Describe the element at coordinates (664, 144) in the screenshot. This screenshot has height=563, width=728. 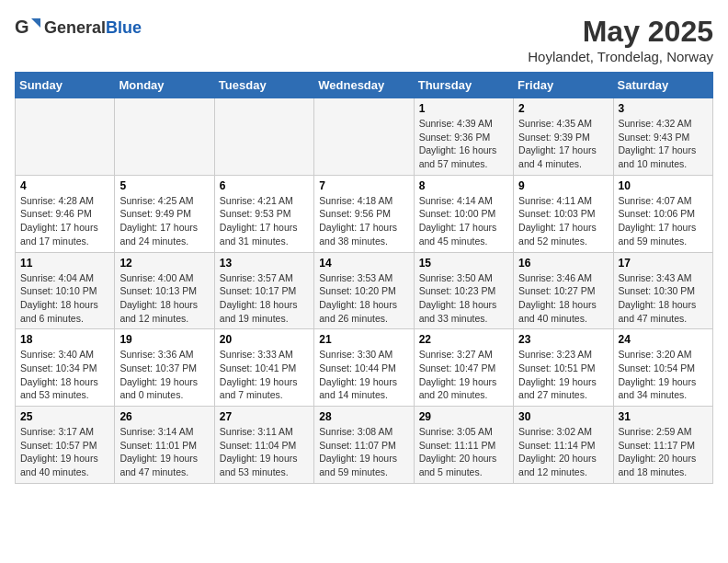
I see `day-info: Sunrise: 4:32 AMSunset: 9:43 PMDaylight:…` at that location.